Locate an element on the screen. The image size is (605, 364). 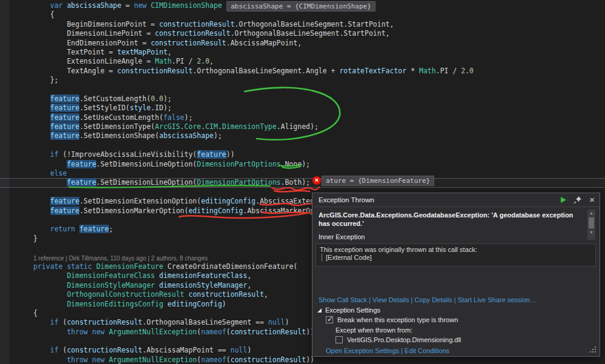
code-line: feature.SetCustomLength(0.0); is located at coordinates (319, 99).